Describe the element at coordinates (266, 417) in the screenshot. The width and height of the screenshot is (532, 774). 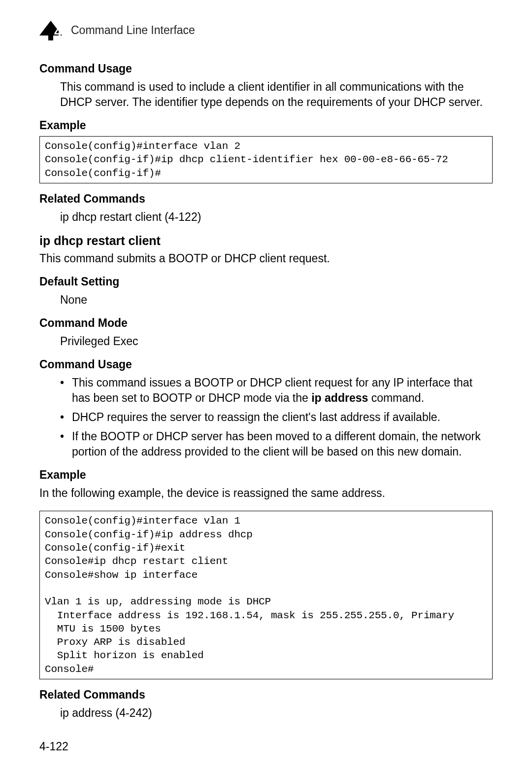
I see `bullet-list: This command issues a BOOTP or DHCP clie…` at that location.